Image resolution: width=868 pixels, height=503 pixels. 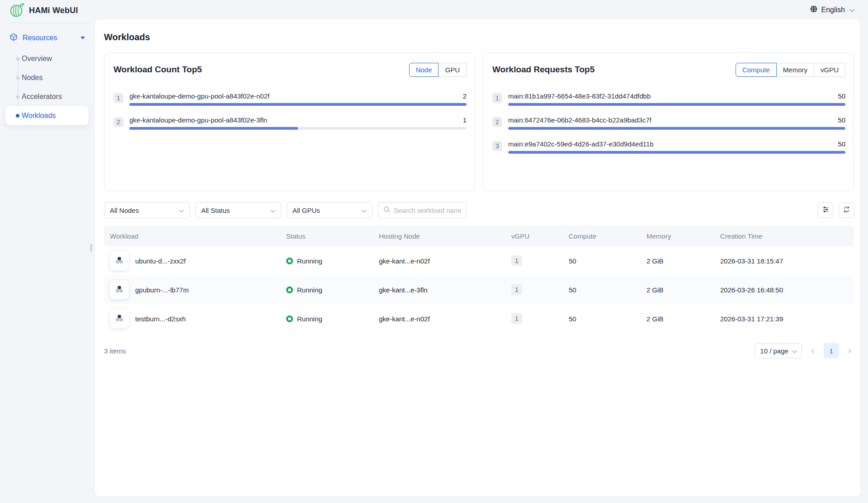 I want to click on workload-name: testburn...-d2sxh, so click(x=160, y=319).